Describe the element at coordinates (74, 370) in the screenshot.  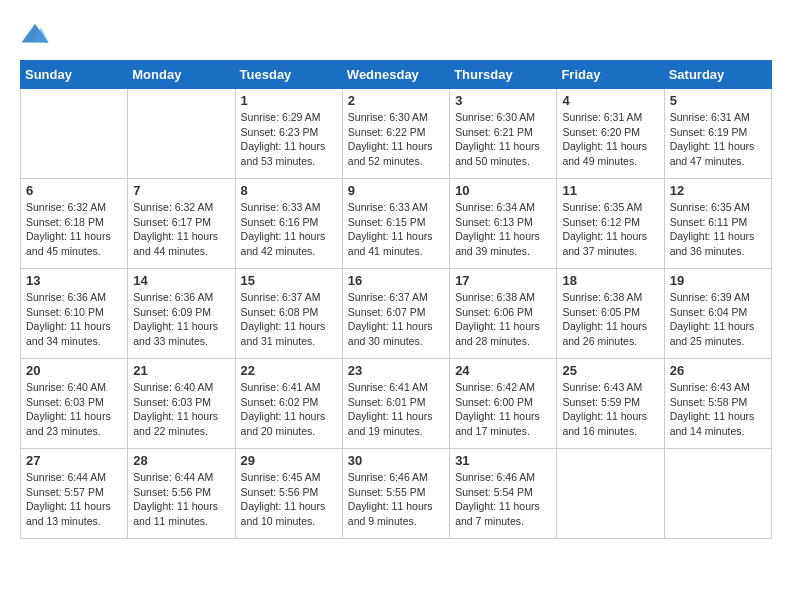
I see `day-number: 20` at that location.